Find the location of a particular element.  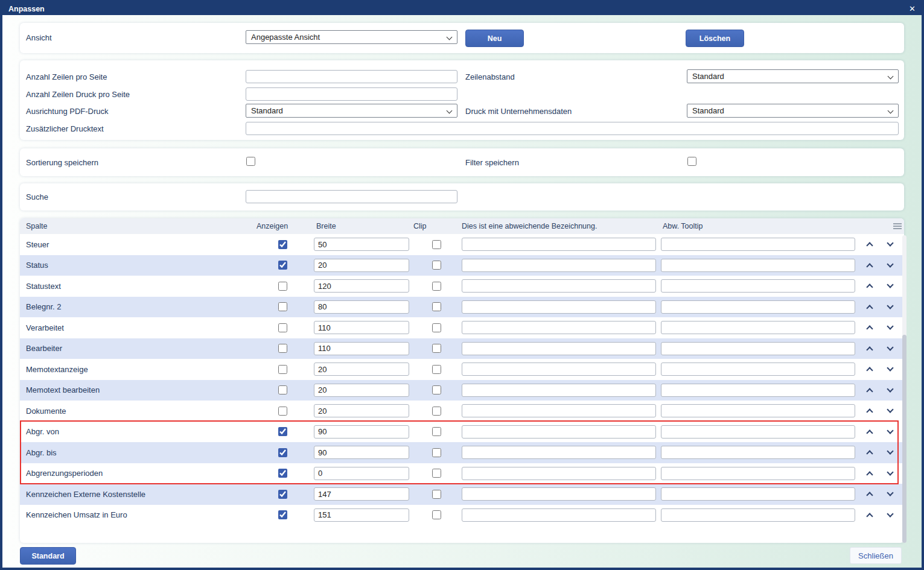

delete-view-button: Löschen is located at coordinates (715, 39).